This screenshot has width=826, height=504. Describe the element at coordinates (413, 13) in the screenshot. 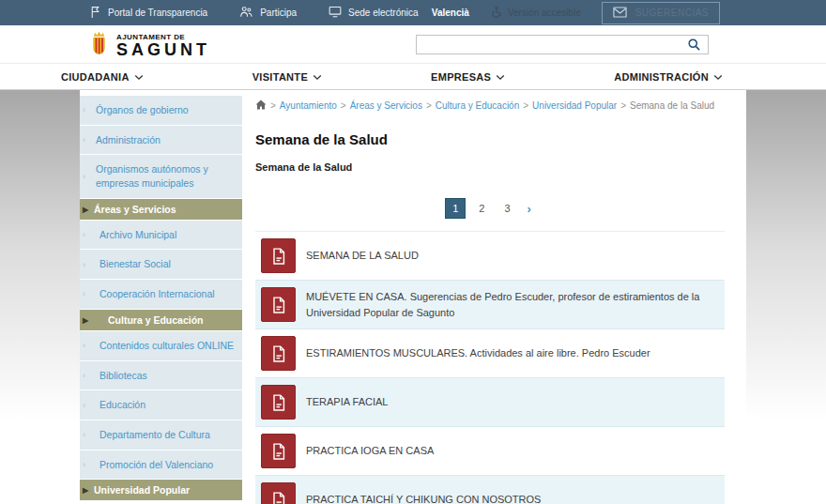

I see `top-utility-bar: Portal de TransparenciaParticipaSede ele…` at that location.